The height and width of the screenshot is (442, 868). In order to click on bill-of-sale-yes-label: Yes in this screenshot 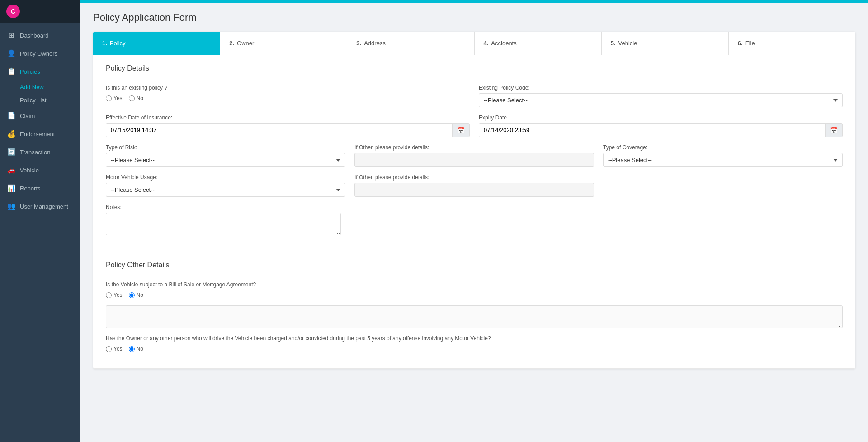, I will do `click(114, 295)`.